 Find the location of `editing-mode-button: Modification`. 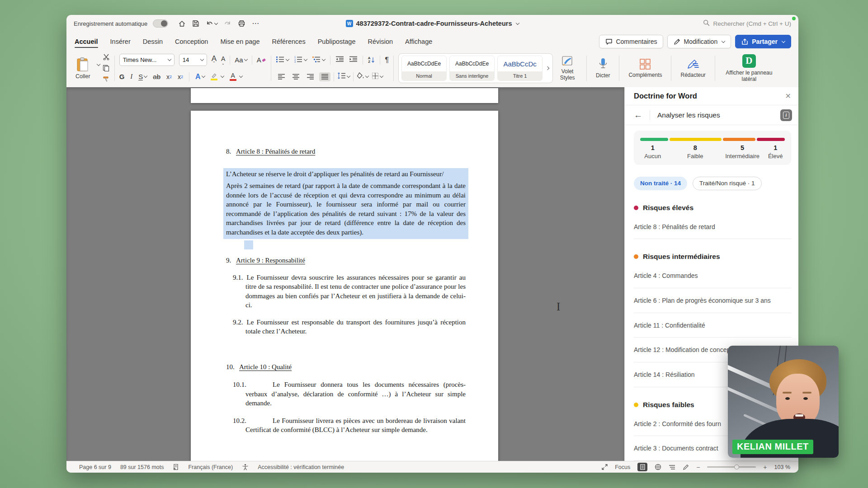

editing-mode-button: Modification is located at coordinates (699, 42).